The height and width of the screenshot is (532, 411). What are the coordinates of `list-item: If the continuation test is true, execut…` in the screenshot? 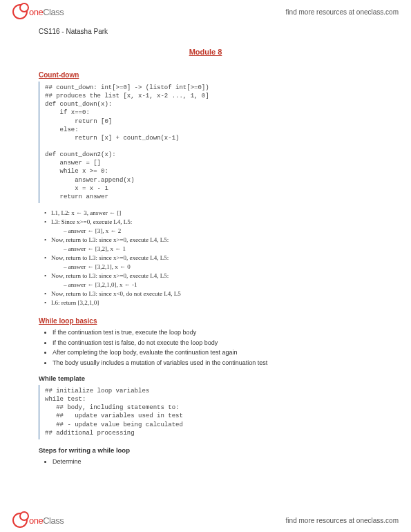 It's located at (213, 332).